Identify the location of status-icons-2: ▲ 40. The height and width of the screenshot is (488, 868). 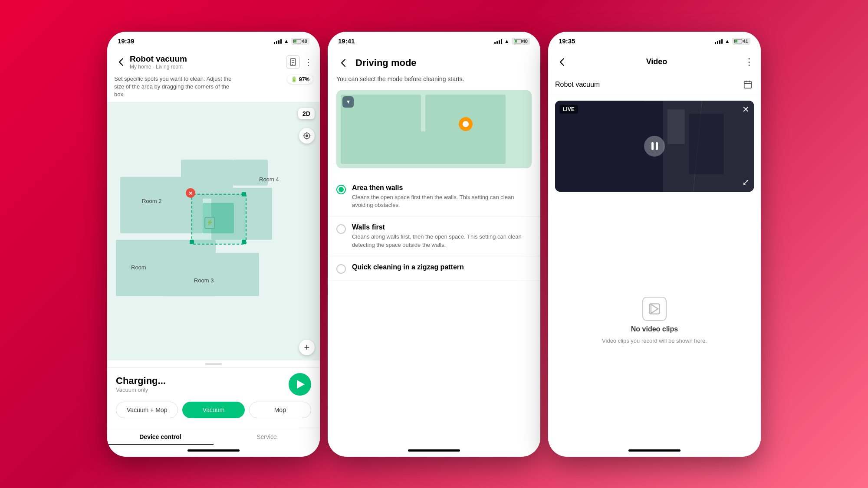
(512, 41).